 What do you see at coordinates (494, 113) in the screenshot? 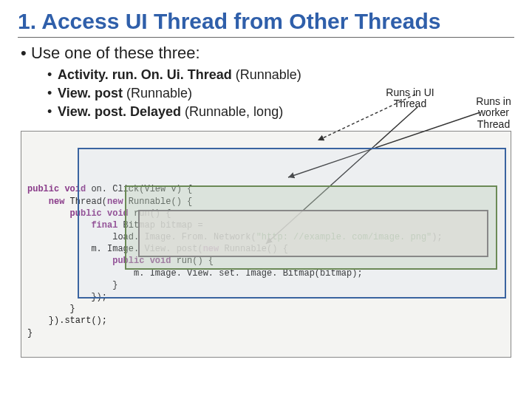
I see `label-worker-thread: Runs in worker Thread` at bounding box center [494, 113].